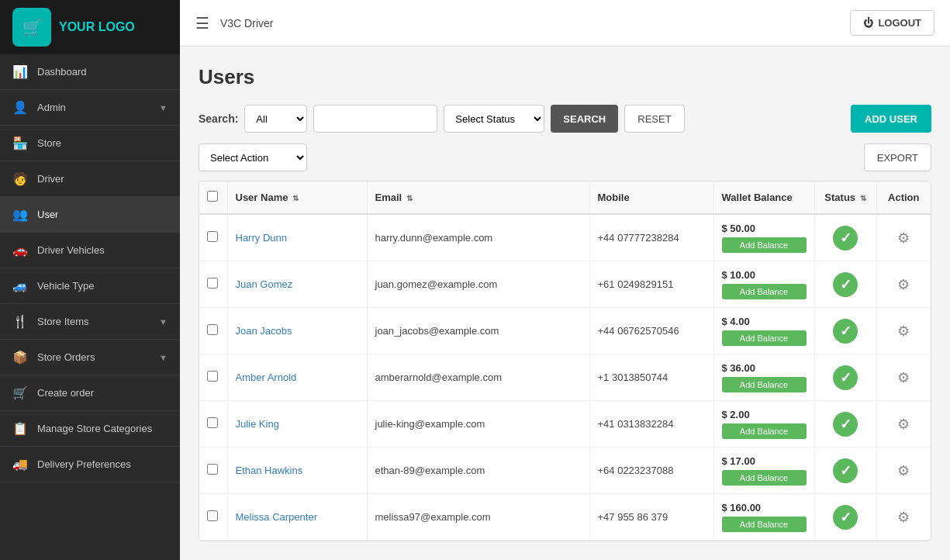  What do you see at coordinates (409, 199) in the screenshot?
I see `sort-email-icon: ⇅` at bounding box center [409, 199].